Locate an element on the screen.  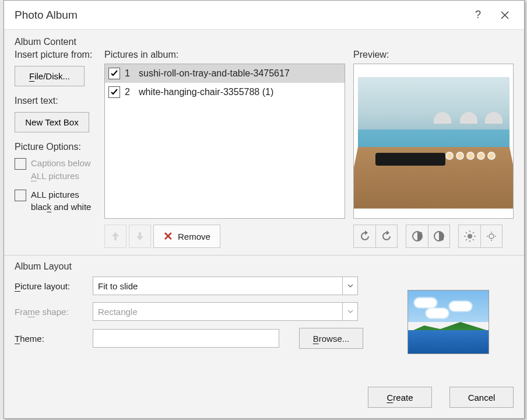
preview-label: Preview: is located at coordinates (434, 55).